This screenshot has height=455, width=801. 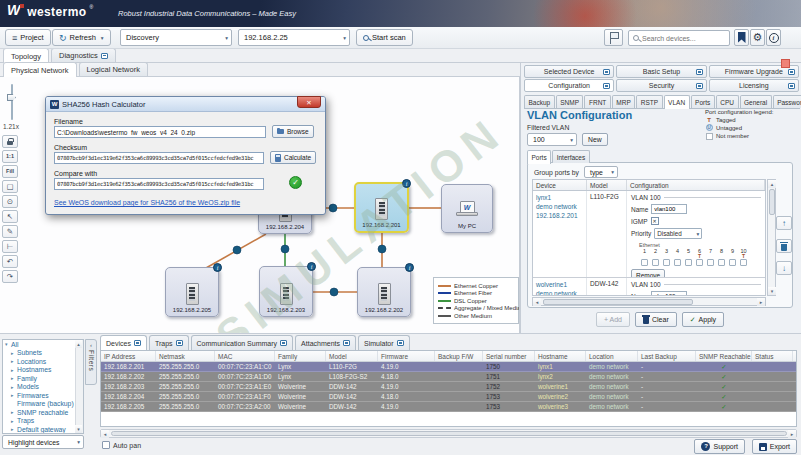 I want to click on auto-pan-checkbox, so click(x=106, y=445).